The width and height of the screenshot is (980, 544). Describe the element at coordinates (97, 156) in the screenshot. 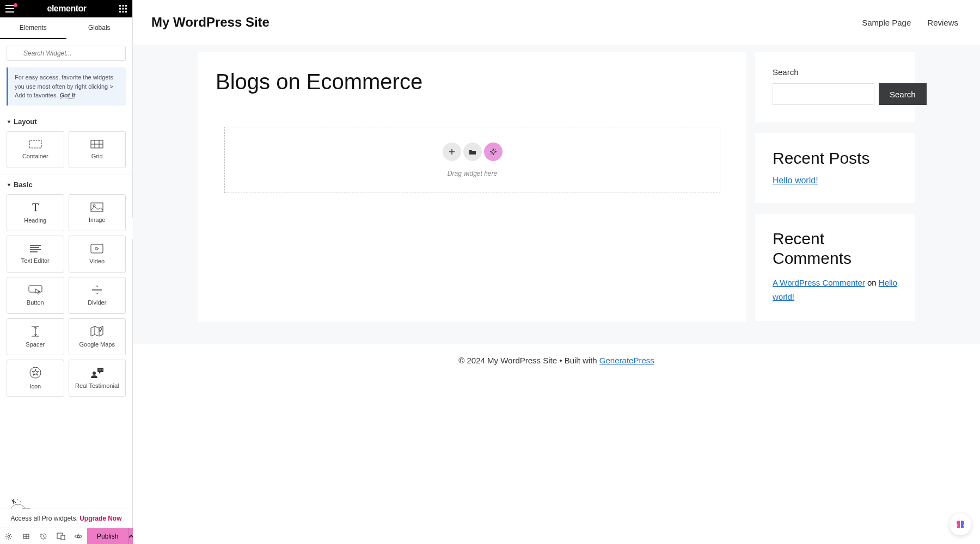

I see `widget-label: Grid` at that location.